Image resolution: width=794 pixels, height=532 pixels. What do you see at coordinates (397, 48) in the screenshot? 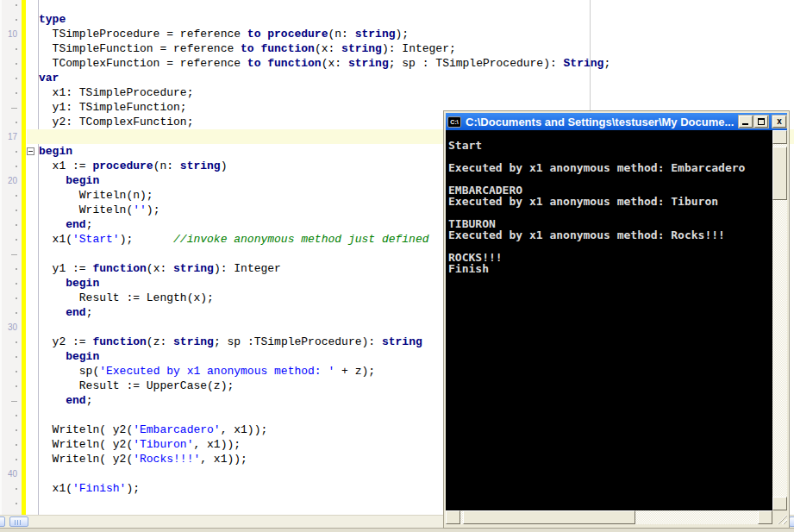
I see `code-line-11: TSimpleFunction = reference to function(…` at bounding box center [397, 48].